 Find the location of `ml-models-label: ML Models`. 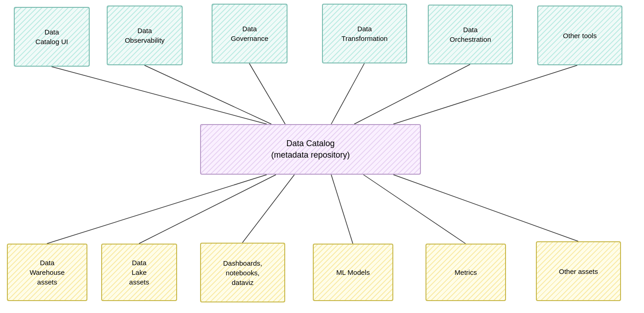

ml-models-label: ML Models is located at coordinates (353, 272).